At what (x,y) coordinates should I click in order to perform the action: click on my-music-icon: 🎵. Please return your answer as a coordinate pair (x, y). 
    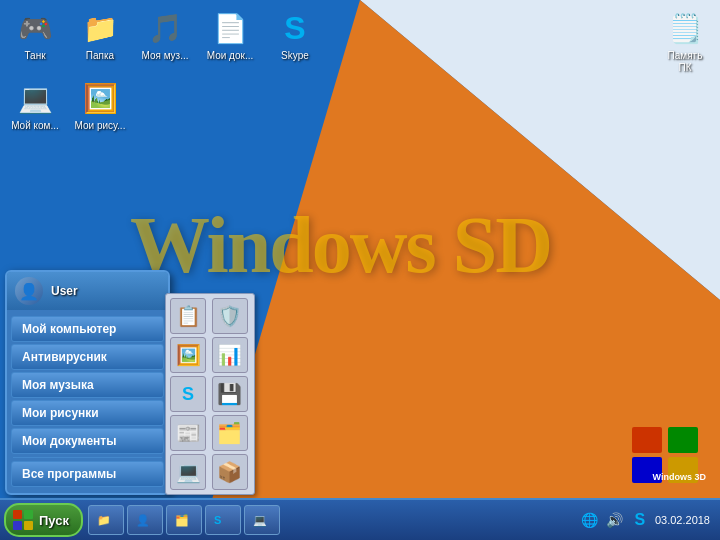
    Looking at the image, I should click on (165, 28).